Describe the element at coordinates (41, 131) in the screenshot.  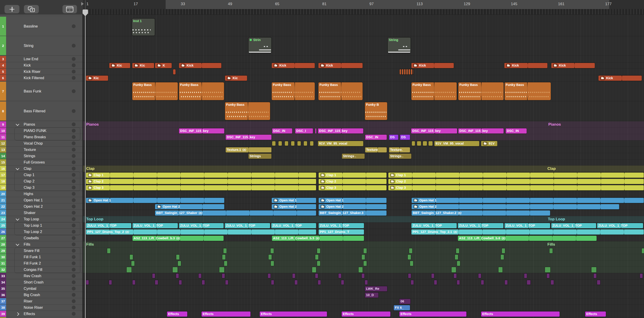
I see `track-row-piano-funk: 10PIANO FUNK` at that location.